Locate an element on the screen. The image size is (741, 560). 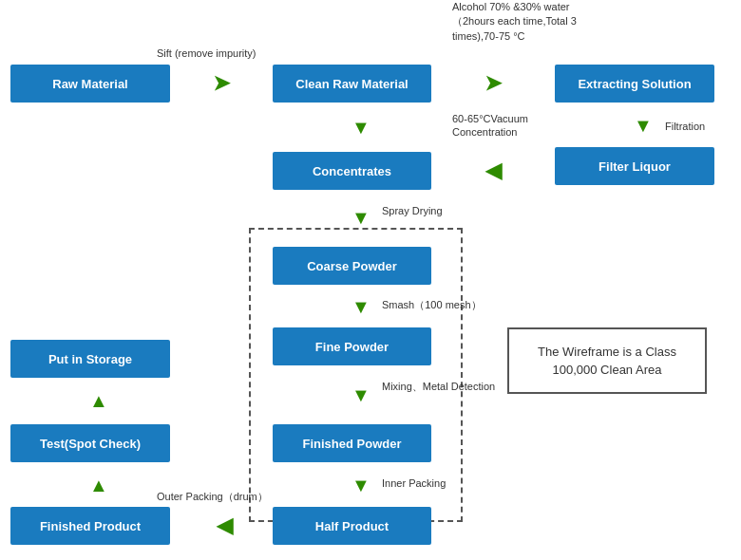
wireframe-note: The Wireframe is a Class 100,000 Clean A… is located at coordinates (607, 361).